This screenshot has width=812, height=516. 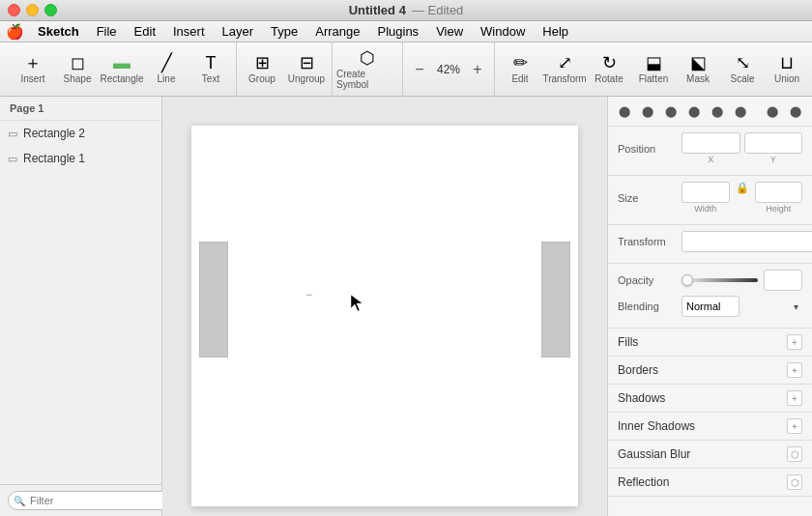 I want to click on flatten-icon: ⬓, so click(x=653, y=63).